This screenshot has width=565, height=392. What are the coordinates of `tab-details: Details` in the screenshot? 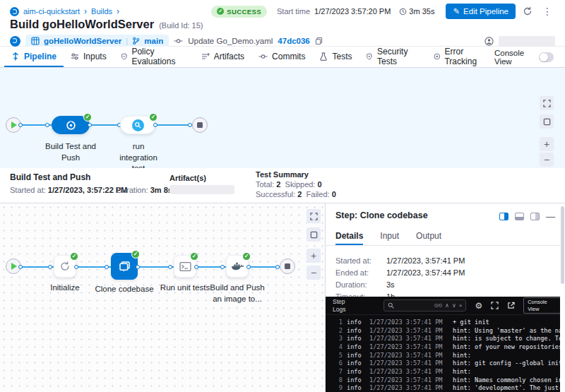 It's located at (349, 236).